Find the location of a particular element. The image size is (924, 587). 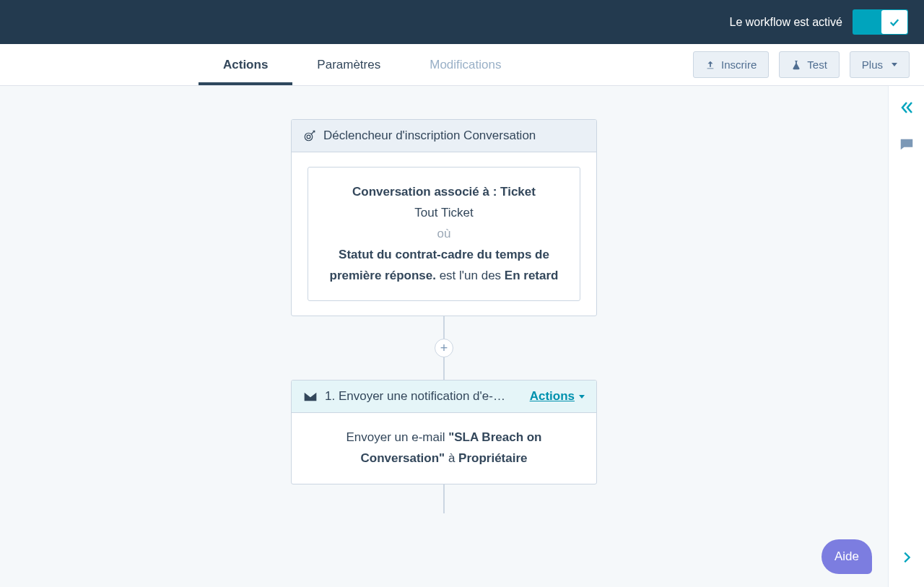

trigger-body: Conversation associé à : Ticket Tout Tic… is located at coordinates (444, 234).